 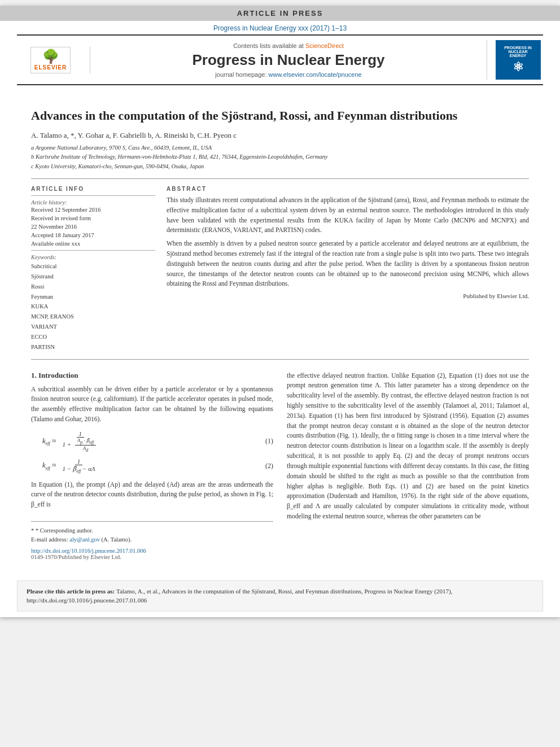 I want to click on article-info-divider, so click(x=93, y=195).